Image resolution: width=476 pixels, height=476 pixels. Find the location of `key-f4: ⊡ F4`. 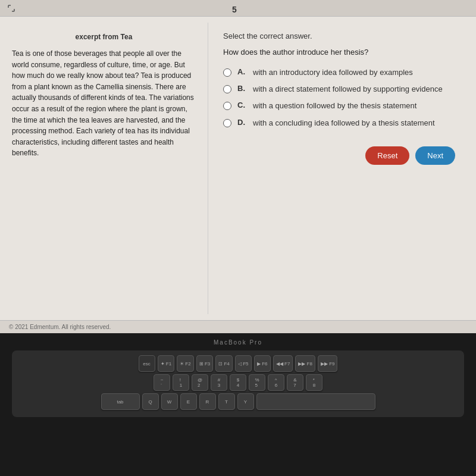

key-f4: ⊡ F4 is located at coordinates (224, 364).